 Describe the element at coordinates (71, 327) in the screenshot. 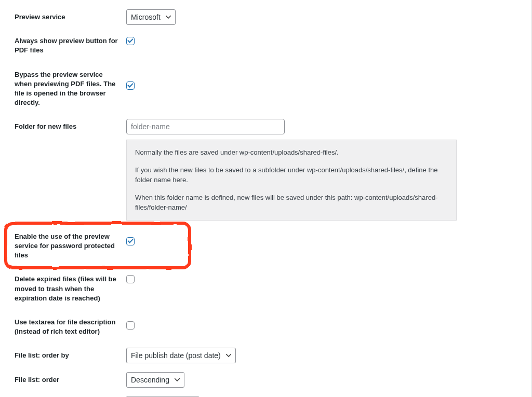

I see `use-textarea-label: Use textarea for file description (inste…` at that location.